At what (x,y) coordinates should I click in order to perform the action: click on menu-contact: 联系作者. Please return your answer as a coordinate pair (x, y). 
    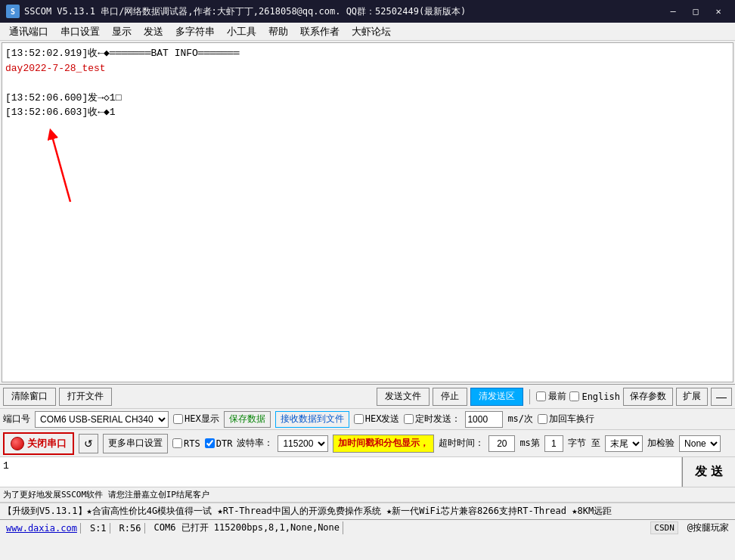
    Looking at the image, I should click on (320, 32).